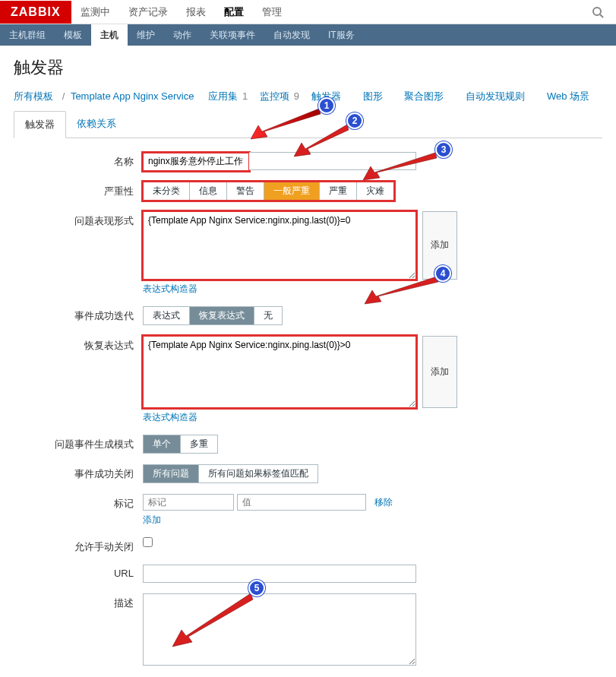  I want to click on sev-high: 严重, so click(339, 191).